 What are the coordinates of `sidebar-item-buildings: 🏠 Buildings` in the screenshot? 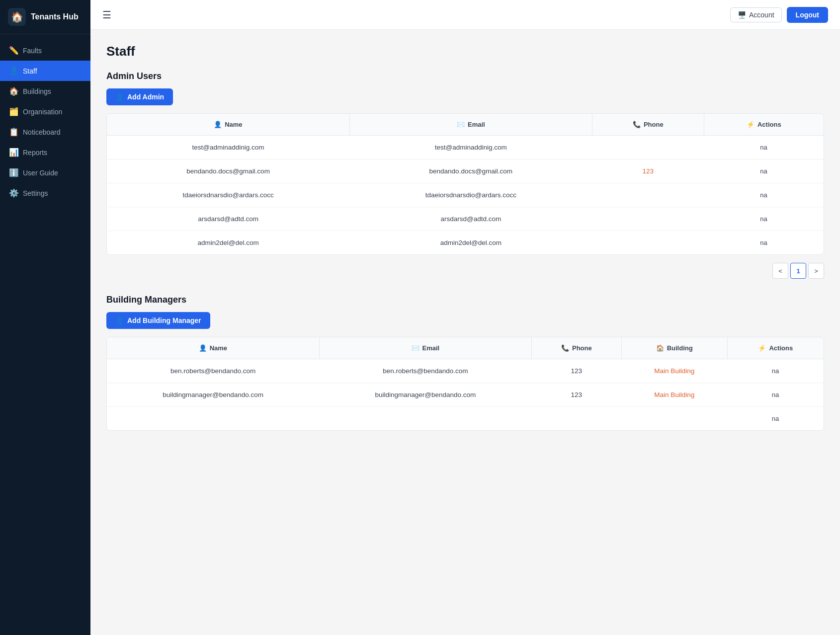 It's located at (45, 91).